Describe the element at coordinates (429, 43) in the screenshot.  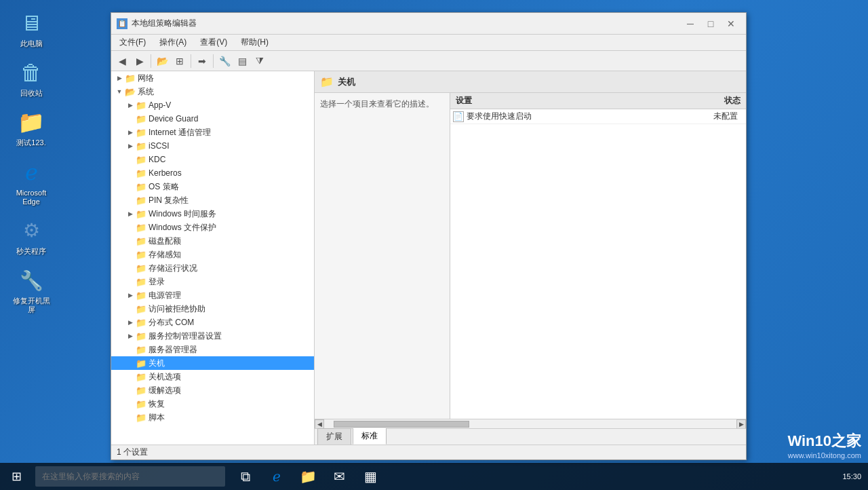
I see `menubar: 文件(F) 操作(A) 查看(V) 帮助(H)` at that location.